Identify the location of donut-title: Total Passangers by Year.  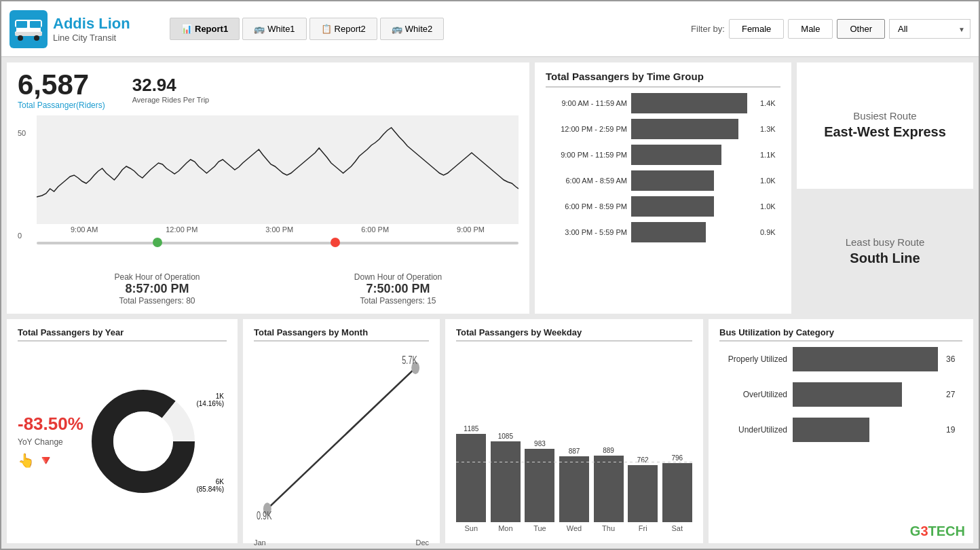
(122, 334).